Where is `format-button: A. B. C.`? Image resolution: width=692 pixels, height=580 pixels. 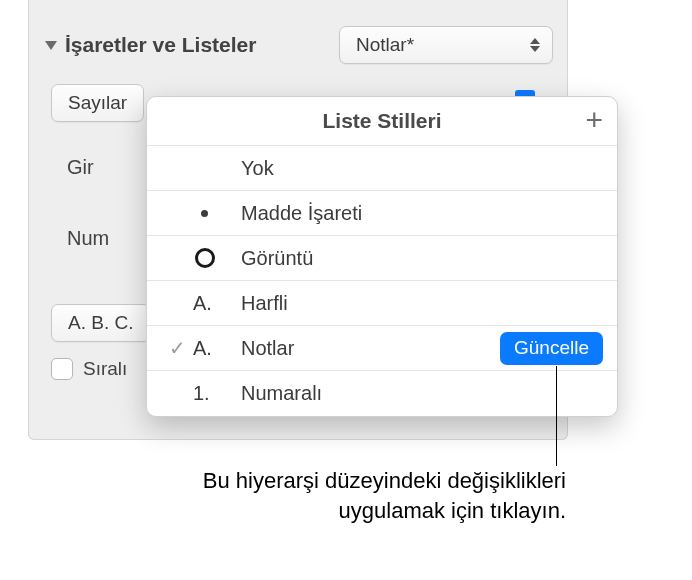 format-button: A. B. C. is located at coordinates (100, 323).